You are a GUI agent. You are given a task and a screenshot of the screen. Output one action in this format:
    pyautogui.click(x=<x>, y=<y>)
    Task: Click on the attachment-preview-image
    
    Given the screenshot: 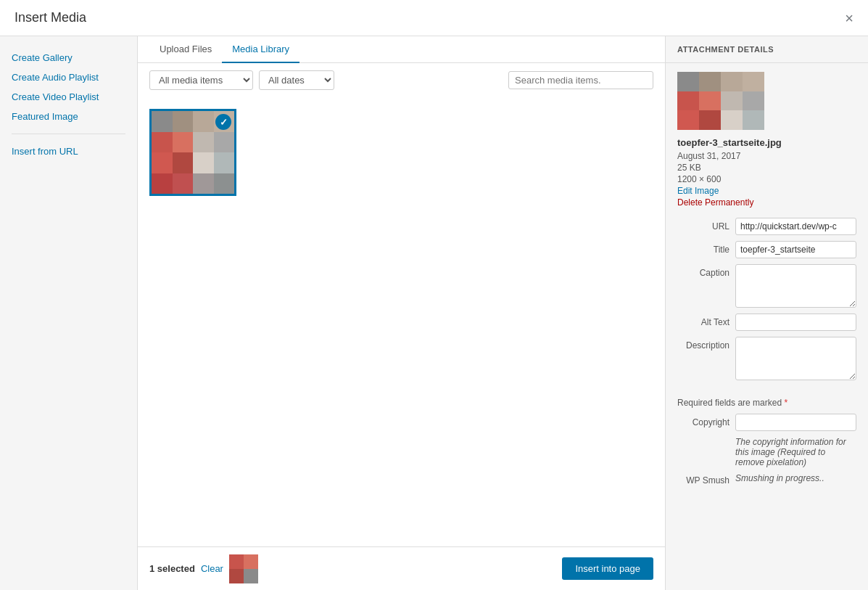 What is the action you would take?
    pyautogui.click(x=721, y=101)
    